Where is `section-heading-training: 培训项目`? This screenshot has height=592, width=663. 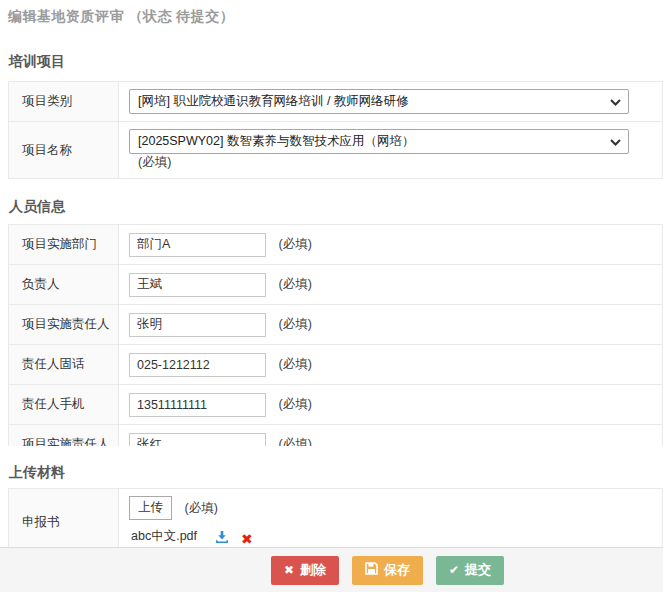 section-heading-training: 培训项目 is located at coordinates (336, 62).